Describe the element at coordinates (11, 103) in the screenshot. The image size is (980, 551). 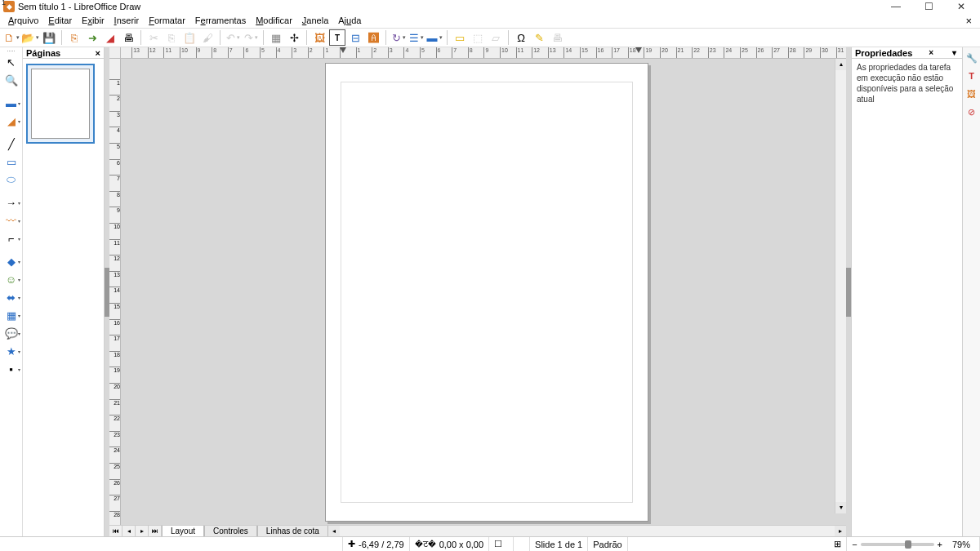
I see `line-color-tool: ▬▾` at that location.